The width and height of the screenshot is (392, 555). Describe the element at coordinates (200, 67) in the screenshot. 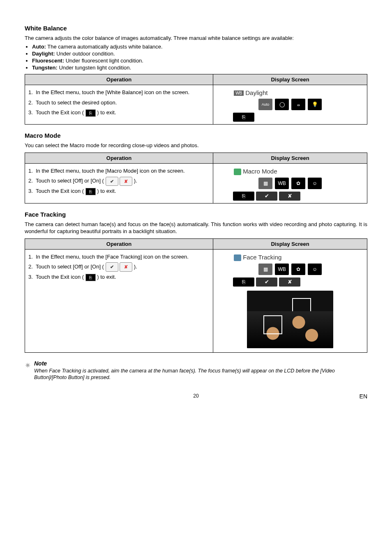

I see `list-item: Tungsten: Under tungsten light condition…` at that location.